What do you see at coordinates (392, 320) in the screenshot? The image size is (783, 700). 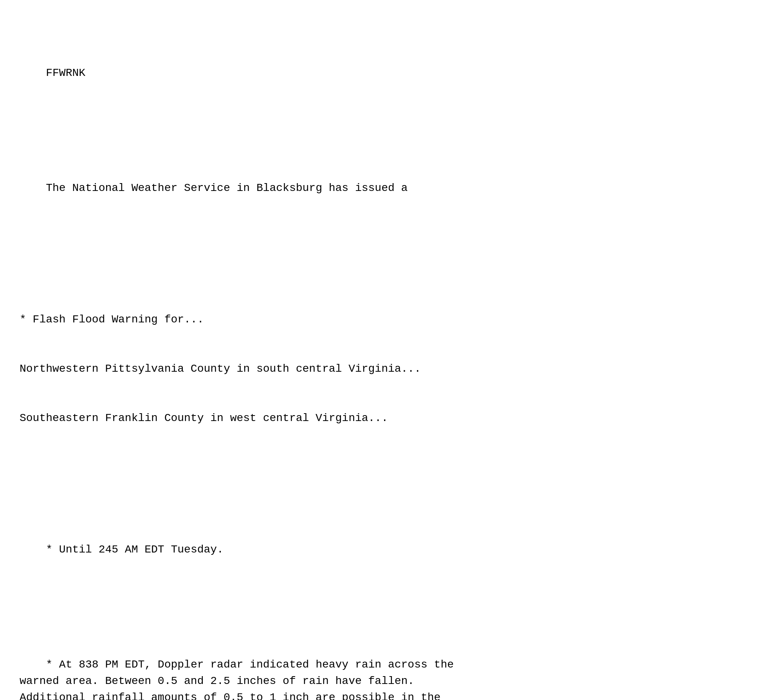 I see `warning-header: * Flash Flood Warning for...` at bounding box center [392, 320].